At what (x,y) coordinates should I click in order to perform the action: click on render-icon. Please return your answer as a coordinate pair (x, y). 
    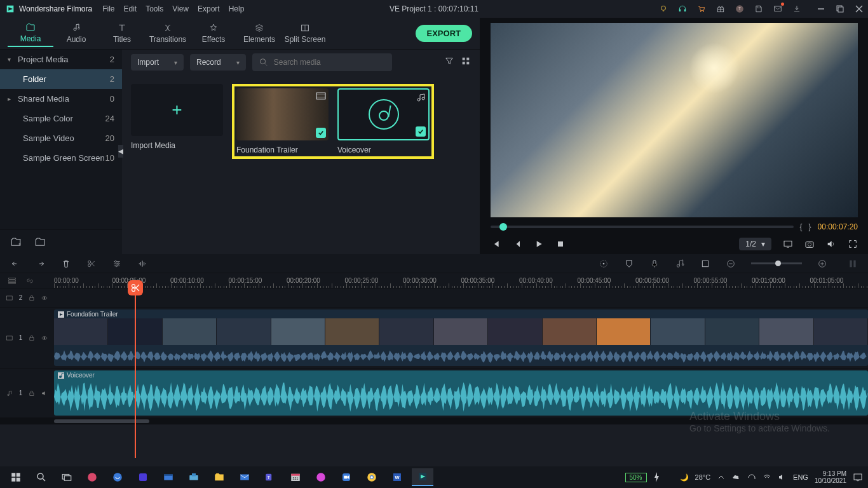
    Looking at the image, I should click on (604, 264).